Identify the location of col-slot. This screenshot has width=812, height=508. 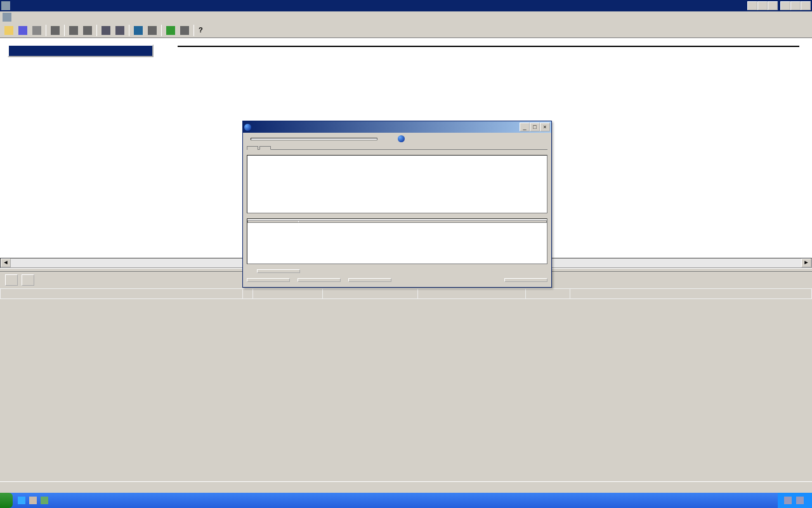
(122, 294).